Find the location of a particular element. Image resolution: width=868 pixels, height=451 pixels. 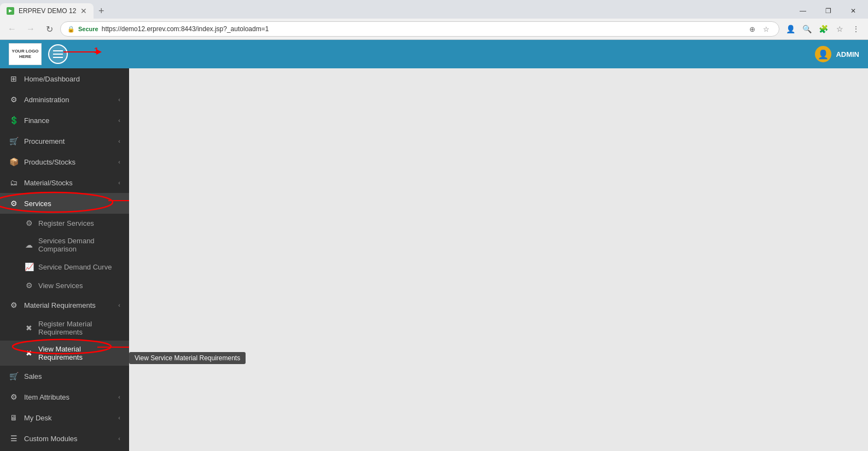

annotation-label-1: 1 is located at coordinates (96, 50).